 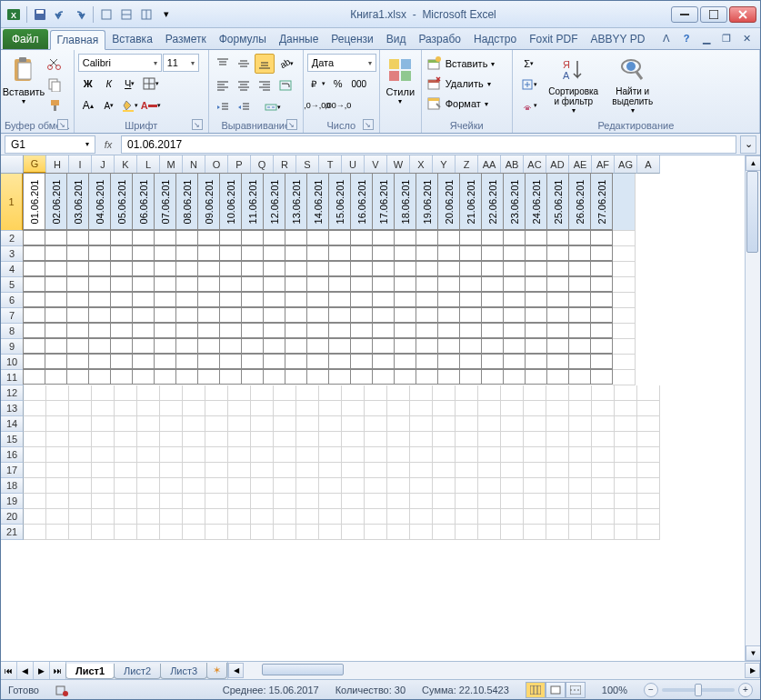 I want to click on tab-home: Главная, so click(x=78, y=40).